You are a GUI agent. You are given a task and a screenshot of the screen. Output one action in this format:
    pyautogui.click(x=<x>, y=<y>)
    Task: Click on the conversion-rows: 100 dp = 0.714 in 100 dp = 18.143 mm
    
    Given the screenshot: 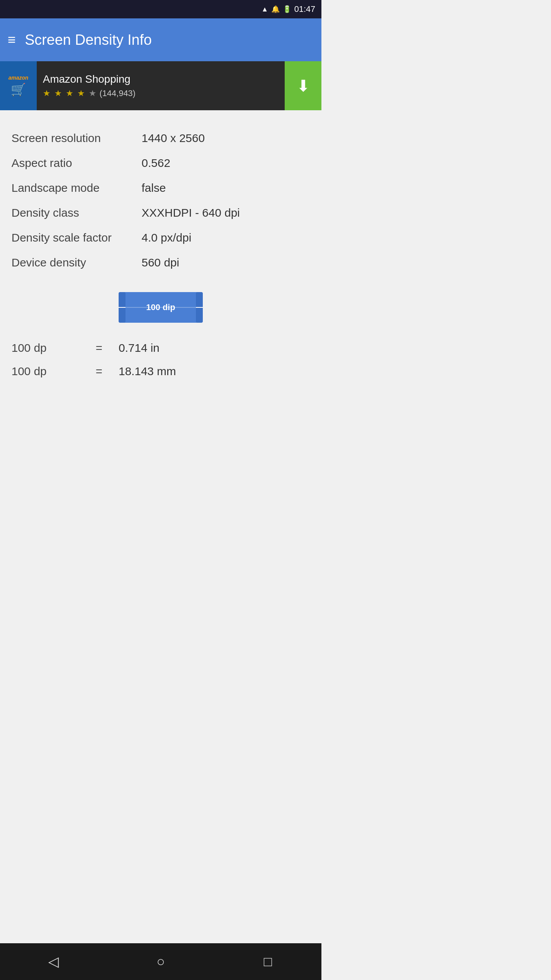 What is the action you would take?
    pyautogui.click(x=161, y=359)
    